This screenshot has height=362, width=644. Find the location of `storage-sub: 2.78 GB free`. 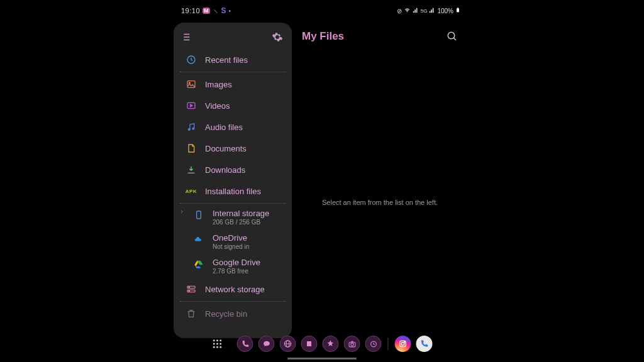

storage-sub: 2.78 GB free is located at coordinates (236, 272).